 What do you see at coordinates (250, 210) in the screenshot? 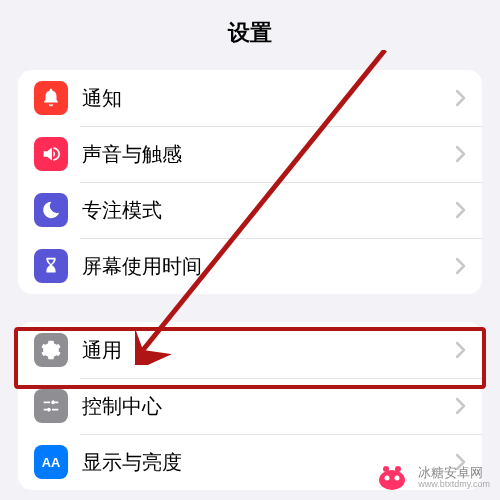
I see `row-focus: 专注模式` at bounding box center [250, 210].